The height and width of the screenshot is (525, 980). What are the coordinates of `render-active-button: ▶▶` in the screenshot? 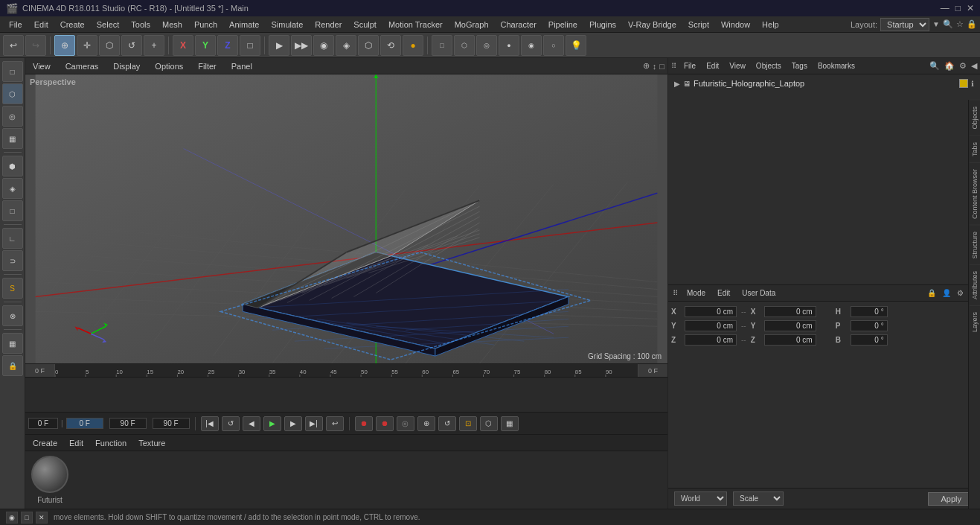 It's located at (301, 45).